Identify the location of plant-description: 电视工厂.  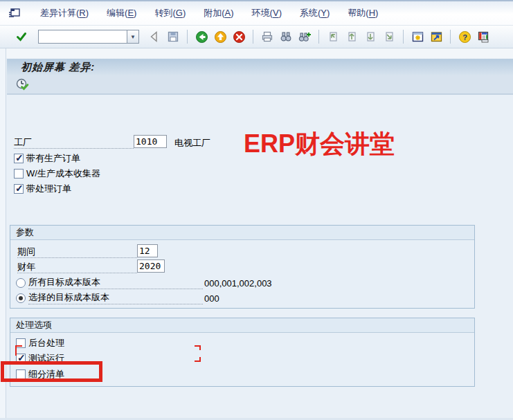
(192, 143).